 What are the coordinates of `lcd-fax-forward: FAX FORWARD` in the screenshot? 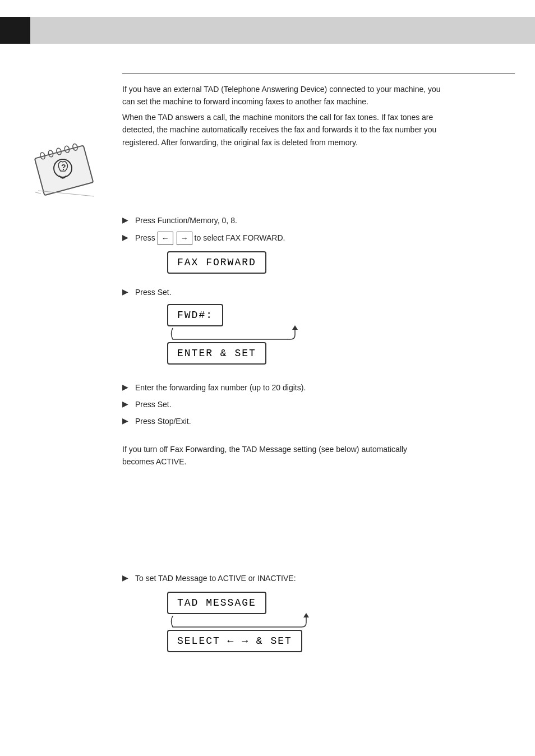 It's located at (216, 262).